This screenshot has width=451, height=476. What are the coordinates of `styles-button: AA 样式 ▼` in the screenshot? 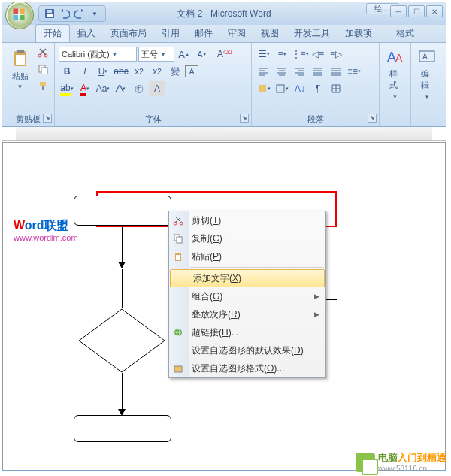 It's located at (395, 74).